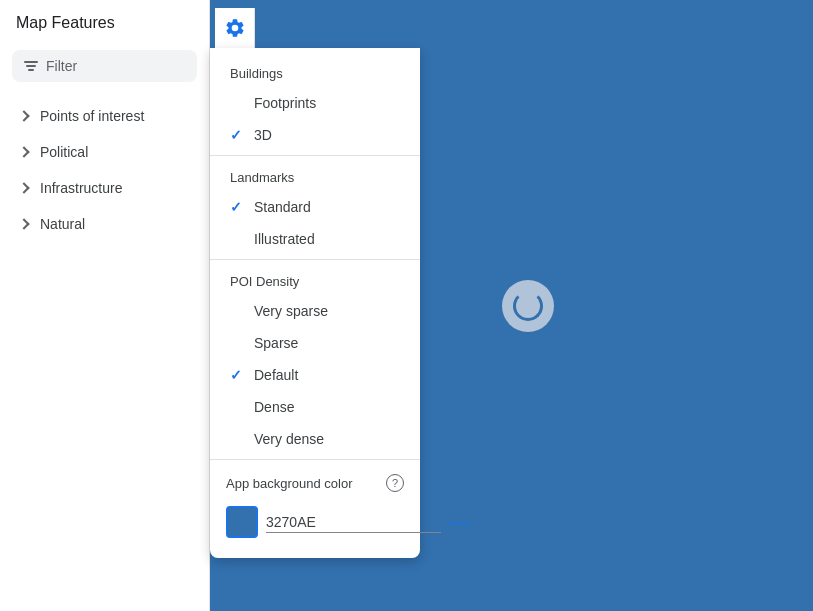 This screenshot has height=611, width=813. I want to click on color-hex-input, so click(354, 522).